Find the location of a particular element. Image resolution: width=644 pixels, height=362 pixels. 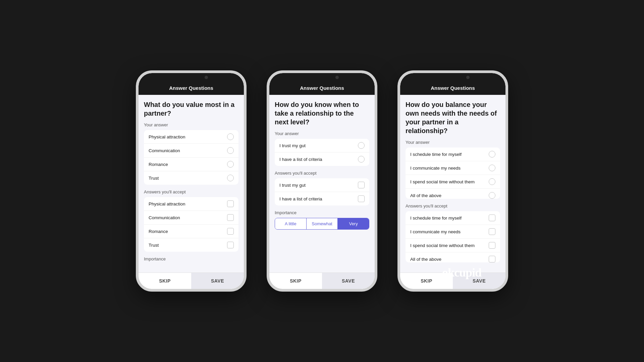

importance-somewhat-button: Somewhat is located at coordinates (322, 224).